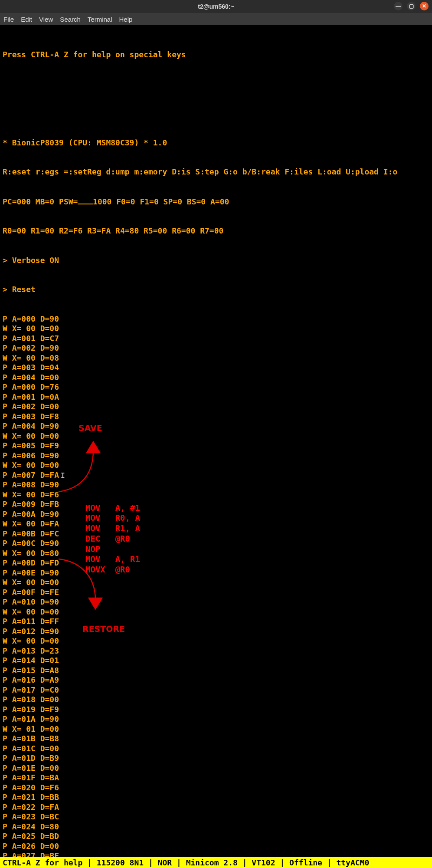  I want to click on trace-line: P A=01E D=00, so click(216, 768).